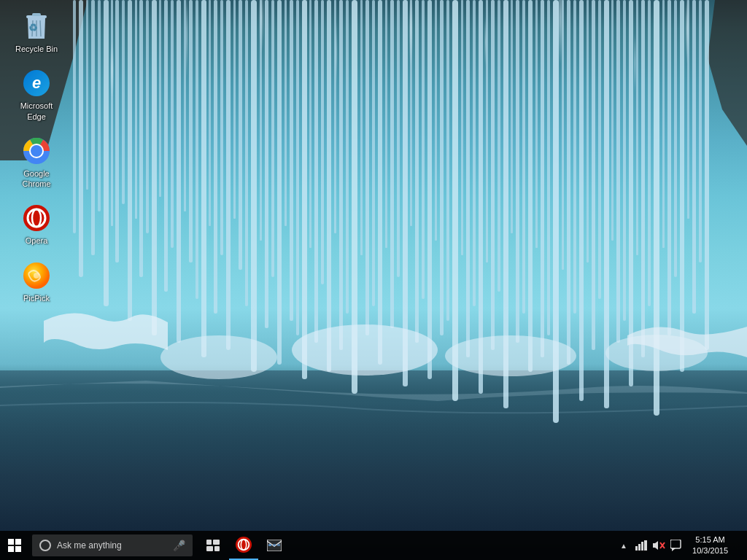 The image size is (747, 560). I want to click on search-bar: Ask me anything 🎤, so click(112, 545).